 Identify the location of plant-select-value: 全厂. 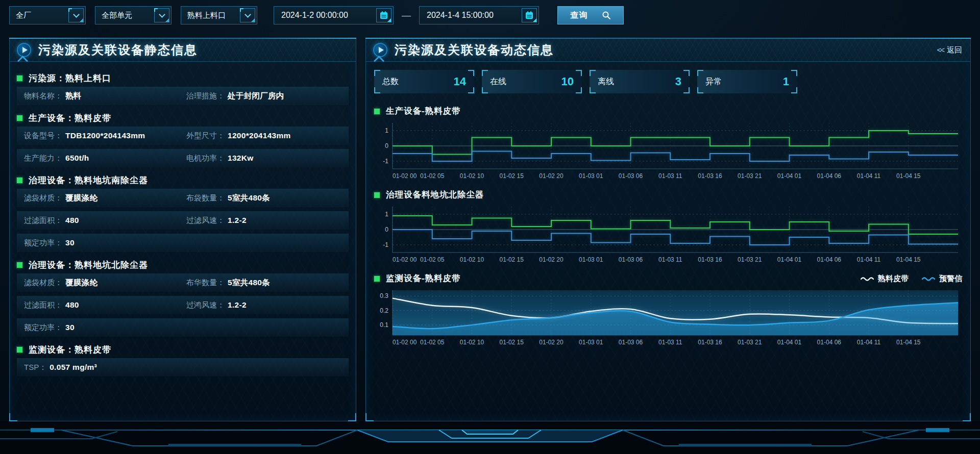
(23, 15).